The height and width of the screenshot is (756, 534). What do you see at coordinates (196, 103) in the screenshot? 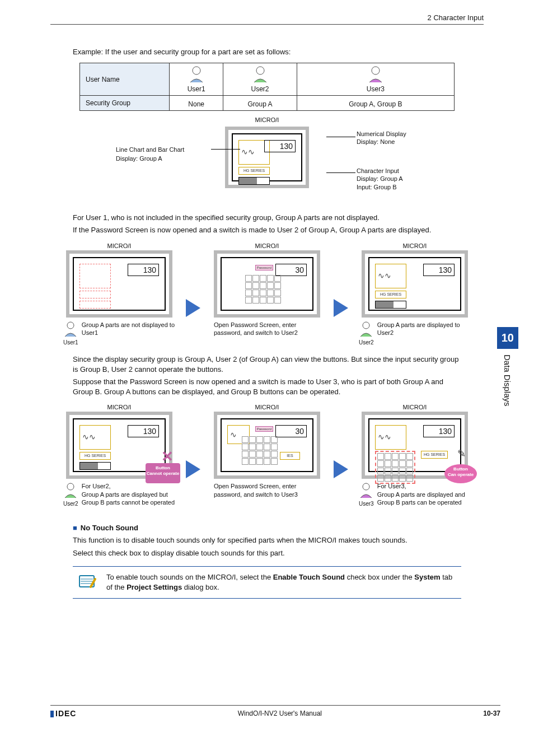
I see `user1-group: None` at bounding box center [196, 103].